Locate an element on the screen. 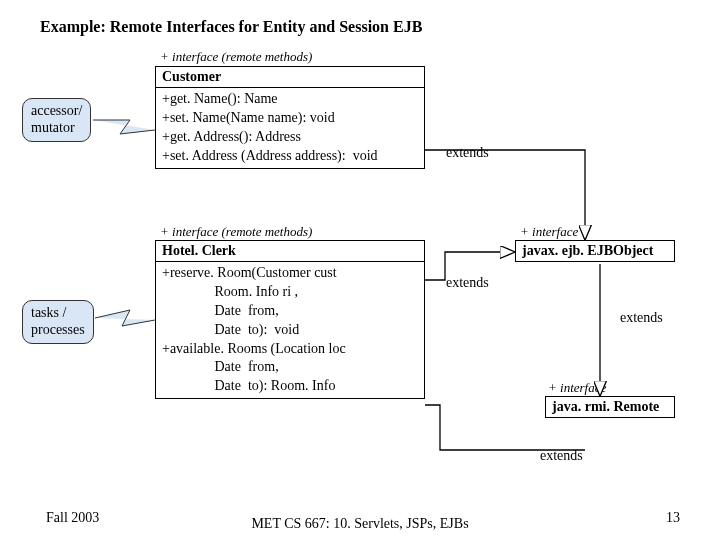  page-title: Example: Remote Interfaces for Entity an… is located at coordinates (231, 27).